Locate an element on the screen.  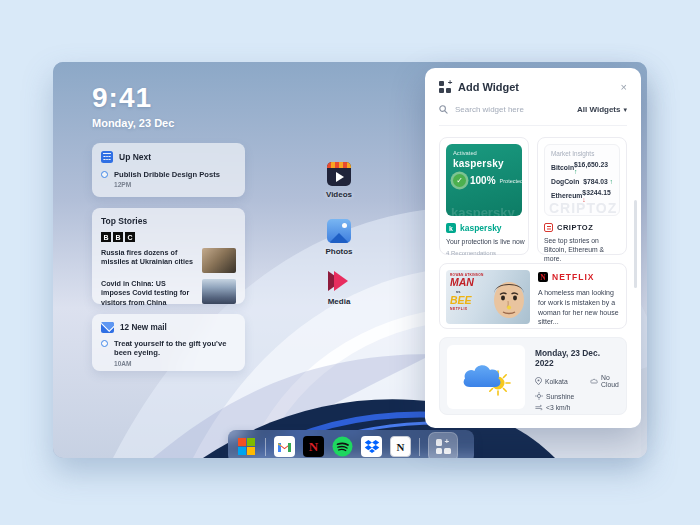
start-button is located at coordinates (246, 446).